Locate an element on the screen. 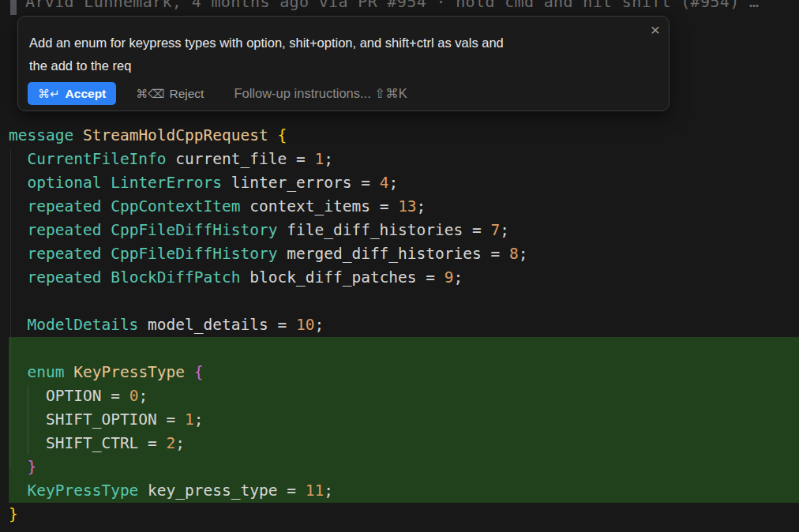  cursor-block is located at coordinates (13, 8).